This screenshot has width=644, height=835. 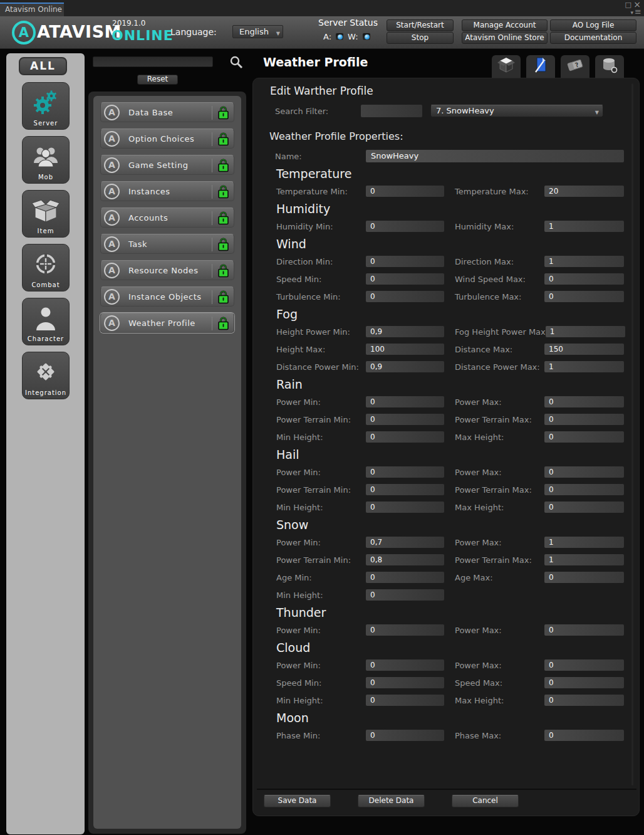 I want to click on properties-title: Weather Profile Properties:, so click(x=336, y=137).